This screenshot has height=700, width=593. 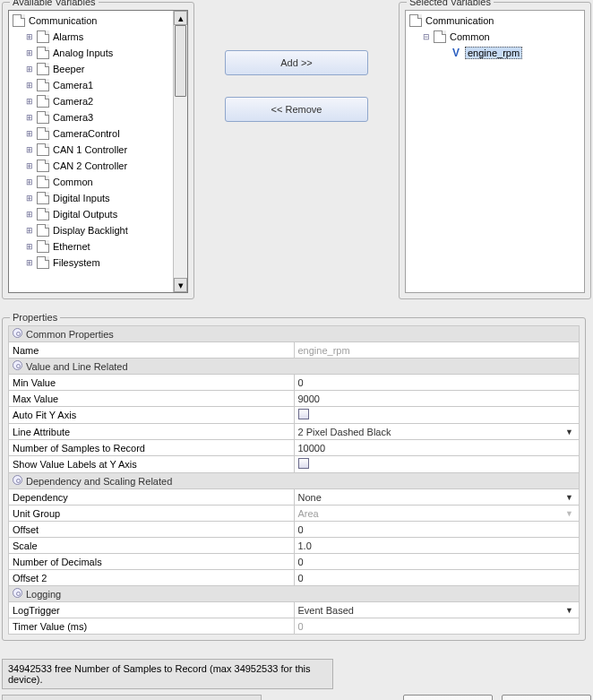 I want to click on expand-handle-icon: ⊟, so click(x=426, y=38).